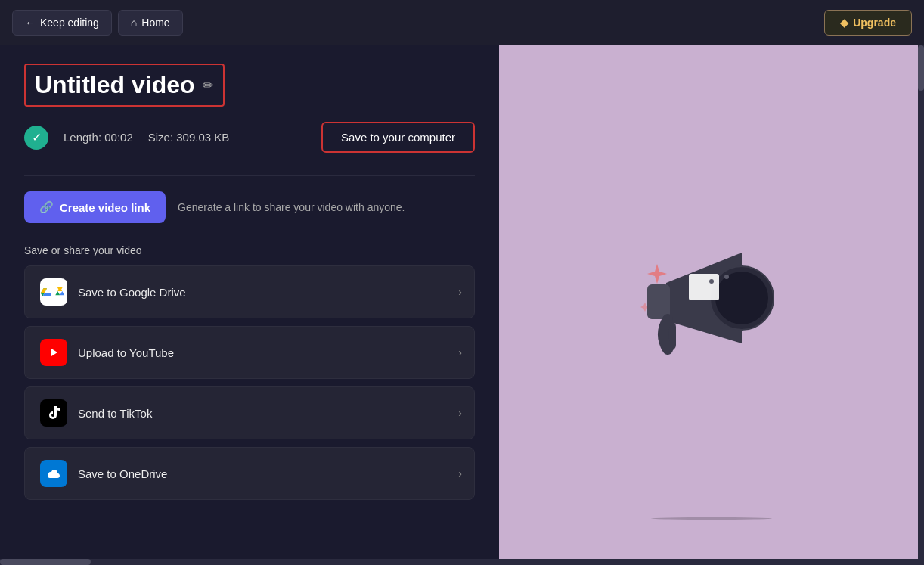  Describe the element at coordinates (134, 23) in the screenshot. I see `home-icon: ⌂` at that location.